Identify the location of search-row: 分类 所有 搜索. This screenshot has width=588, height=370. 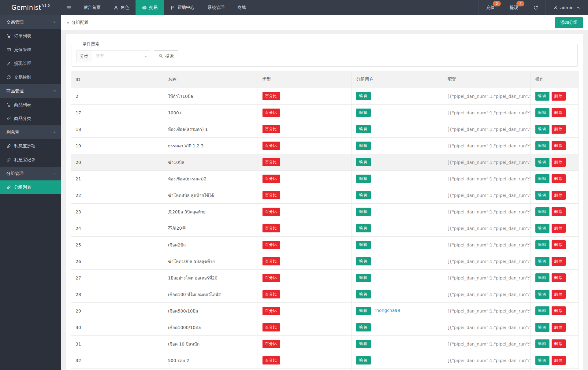
(325, 56).